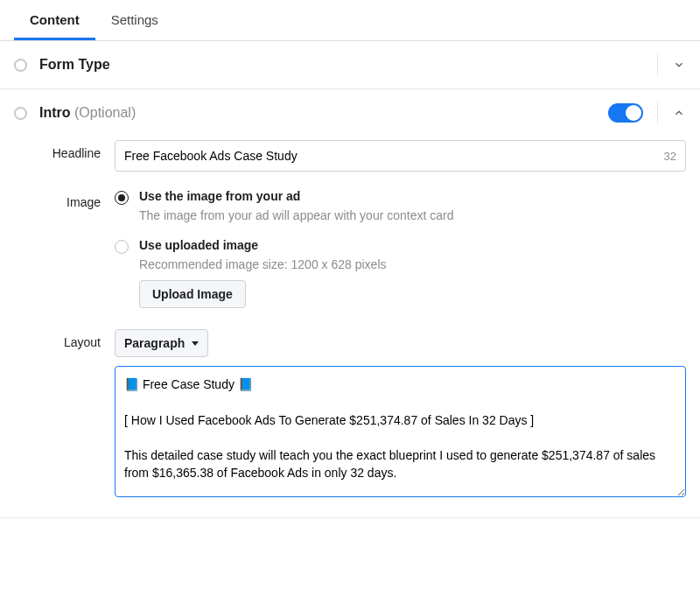  I want to click on intro-title-text: Intro, so click(55, 112).